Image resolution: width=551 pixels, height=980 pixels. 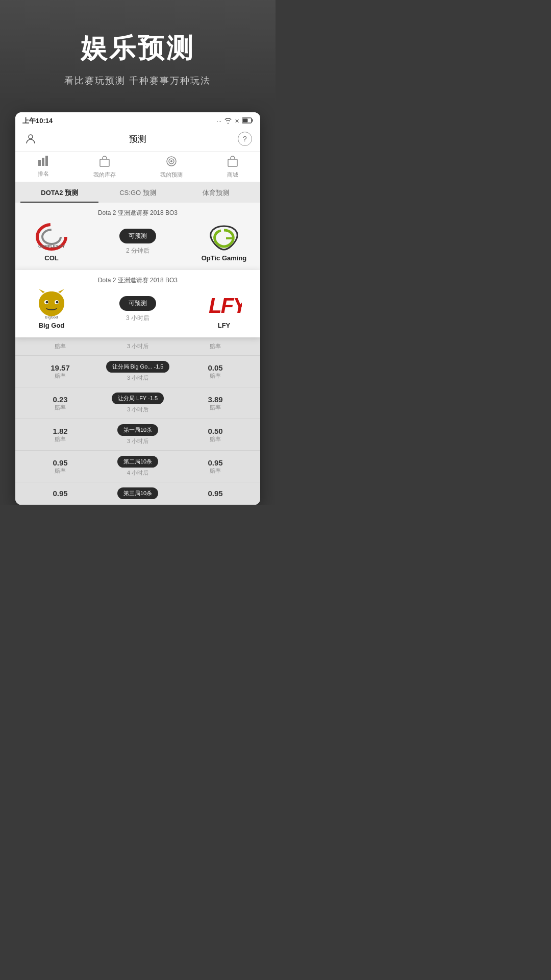 I want to click on nav-inventory: 我的库存, so click(x=105, y=167).